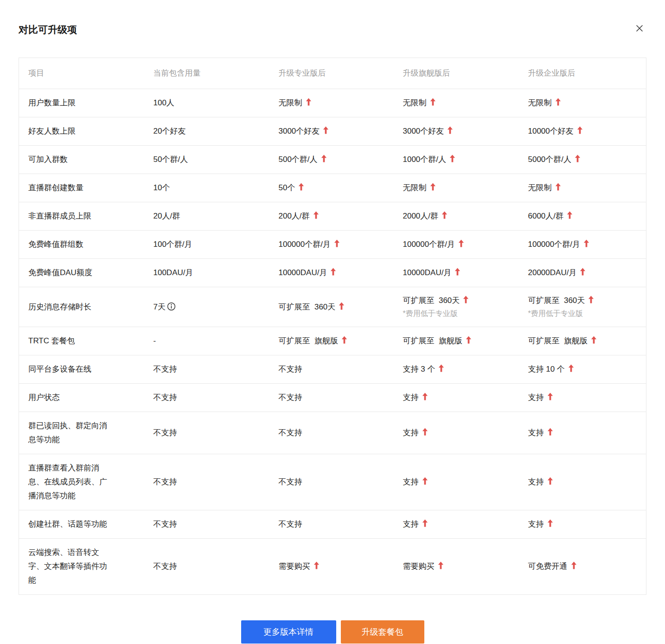 The image size is (665, 644). Describe the element at coordinates (554, 244) in the screenshot. I see `cell-value: 100000个群/月` at that location.